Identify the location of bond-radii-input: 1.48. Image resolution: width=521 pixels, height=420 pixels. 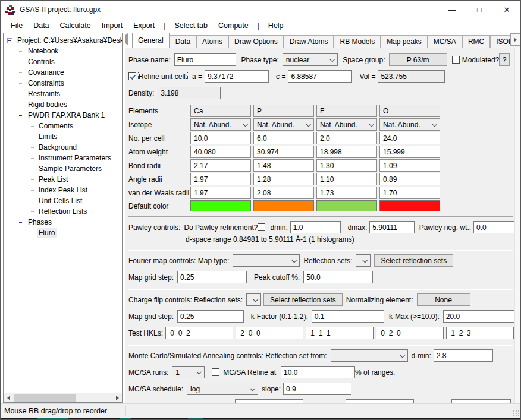
(284, 165).